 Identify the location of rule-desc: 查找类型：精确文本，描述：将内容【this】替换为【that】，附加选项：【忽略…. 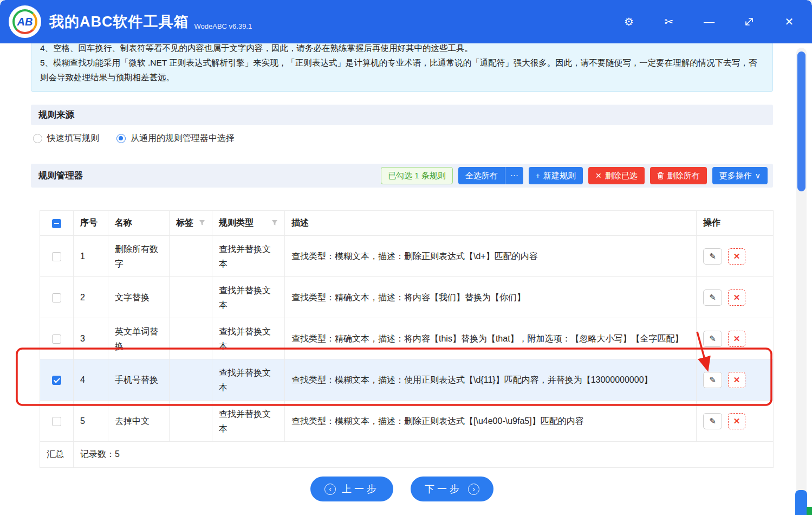
(491, 339).